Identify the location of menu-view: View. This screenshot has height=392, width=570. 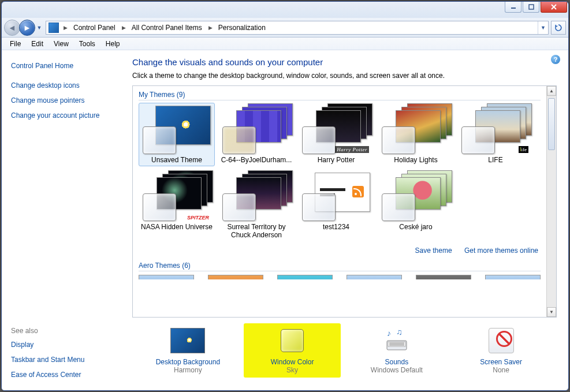
(61, 44).